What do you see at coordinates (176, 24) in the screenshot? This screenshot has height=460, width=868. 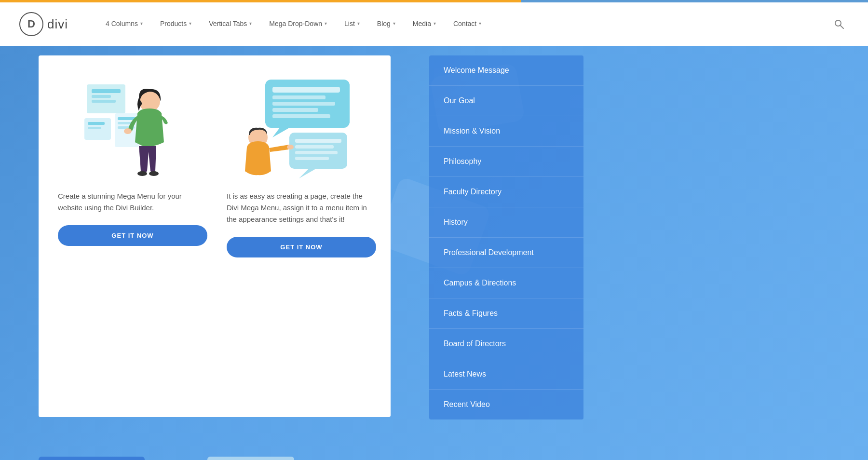 I see `nav-item-products: Products ▾` at bounding box center [176, 24].